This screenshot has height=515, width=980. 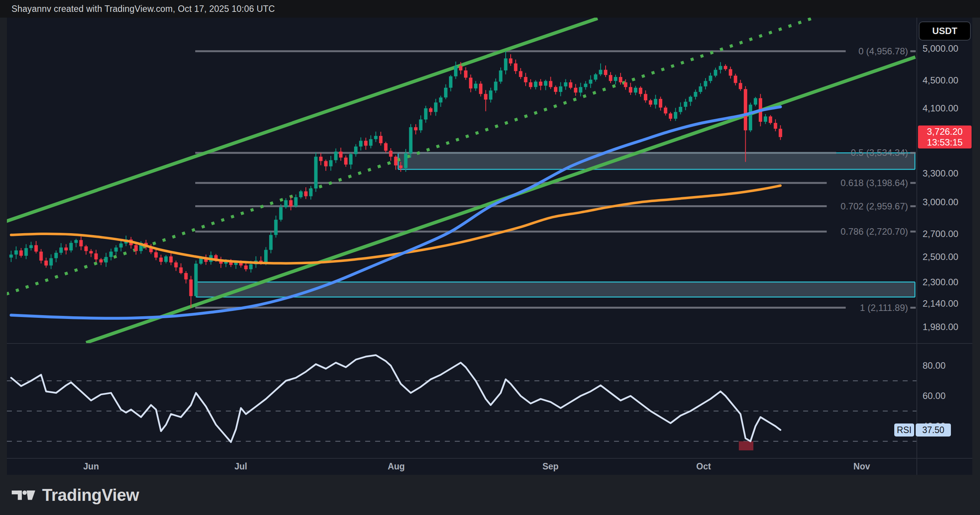 I want to click on month-label: Jul, so click(x=240, y=466).